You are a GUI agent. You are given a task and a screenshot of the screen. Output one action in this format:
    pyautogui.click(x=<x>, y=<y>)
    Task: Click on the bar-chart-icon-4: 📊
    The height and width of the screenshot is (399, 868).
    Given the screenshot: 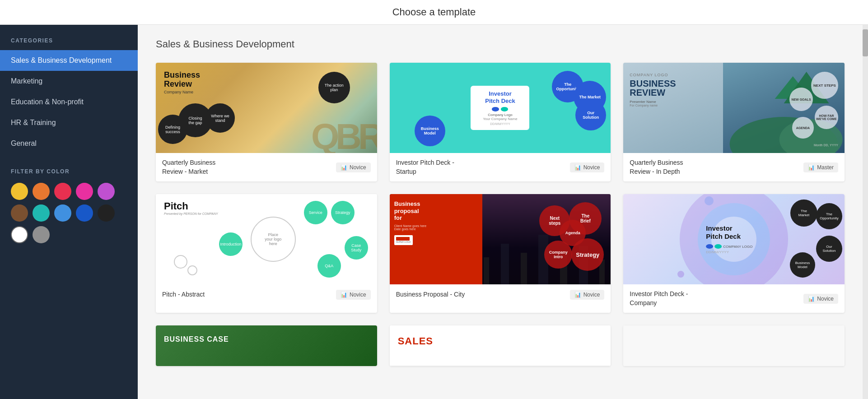 What is the action you would take?
    pyautogui.click(x=344, y=295)
    